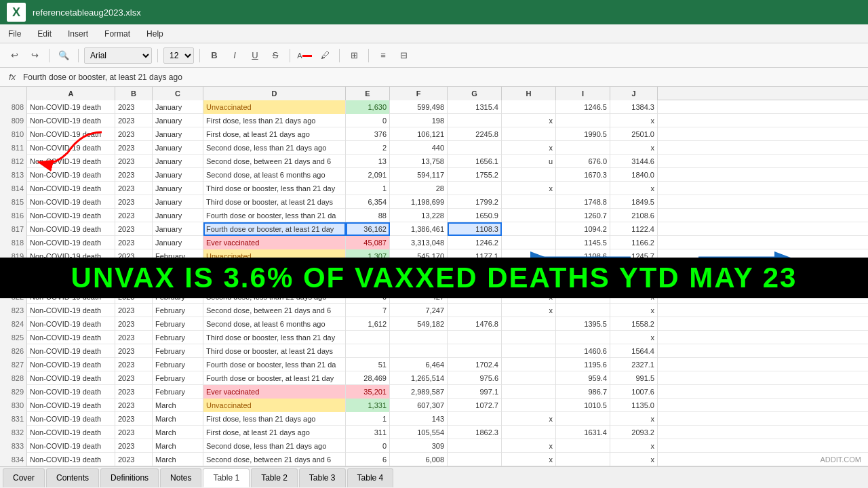 This screenshot has width=868, height=488. What do you see at coordinates (226, 478) in the screenshot?
I see `tab-table1: Table 1` at bounding box center [226, 478].